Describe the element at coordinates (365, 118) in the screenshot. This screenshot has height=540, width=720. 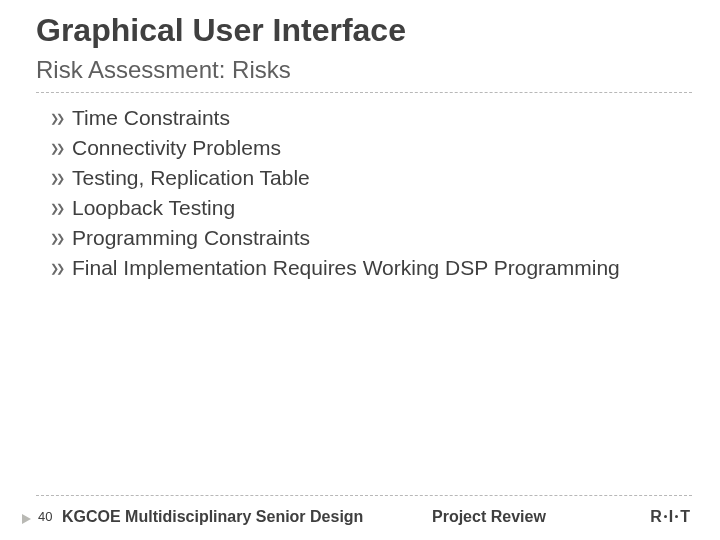
I see `list-item: ❯❯ Time Constraints` at that location.